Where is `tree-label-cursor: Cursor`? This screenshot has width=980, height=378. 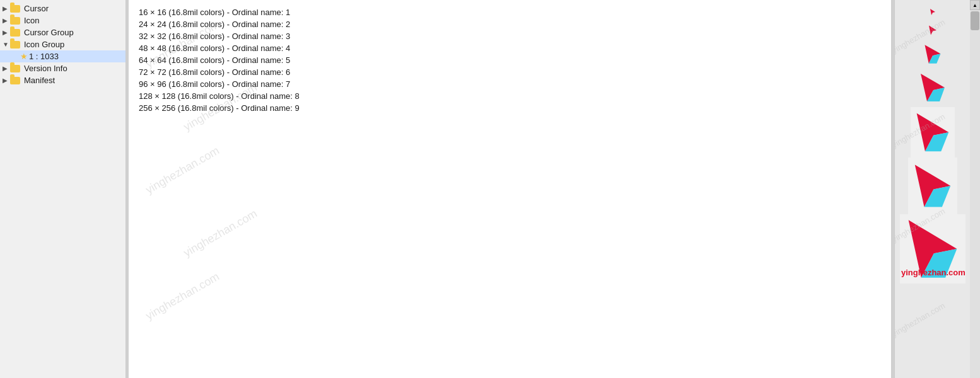 tree-label-cursor: Cursor is located at coordinates (37, 9).